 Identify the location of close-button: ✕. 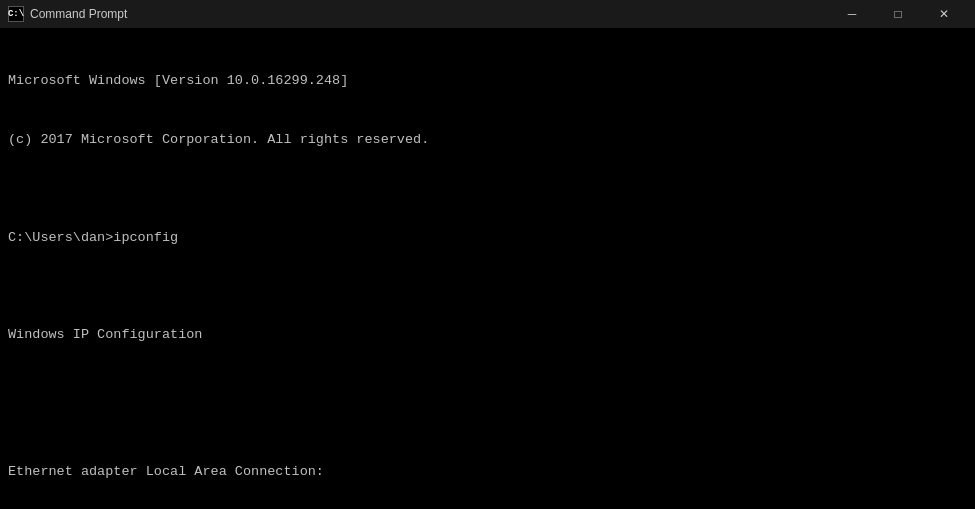
(944, 14).